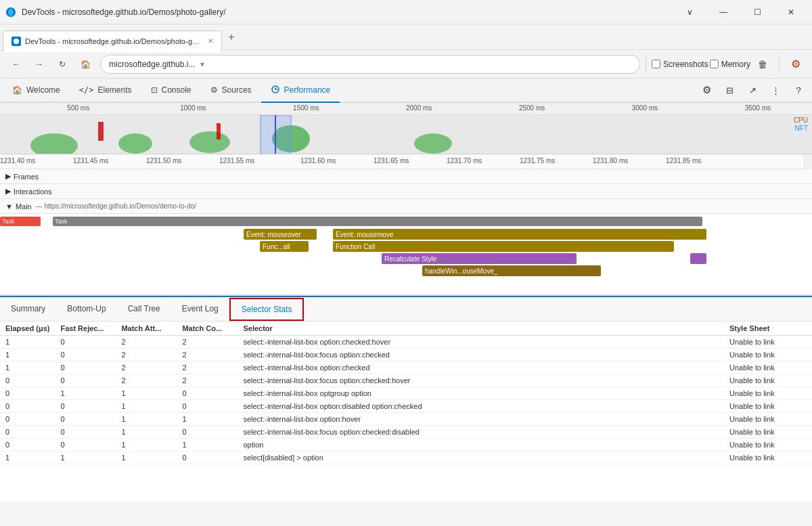 This screenshot has height=526, width=812. I want to click on toolbar-nav: ← → ↻ 🏠, so click(51, 64).